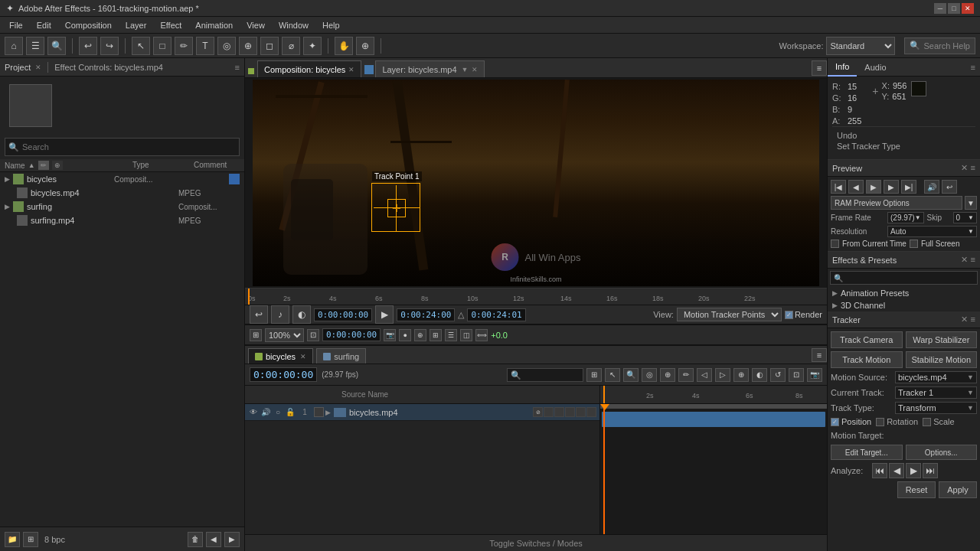  I want to click on menu-animation: Animation, so click(214, 25).